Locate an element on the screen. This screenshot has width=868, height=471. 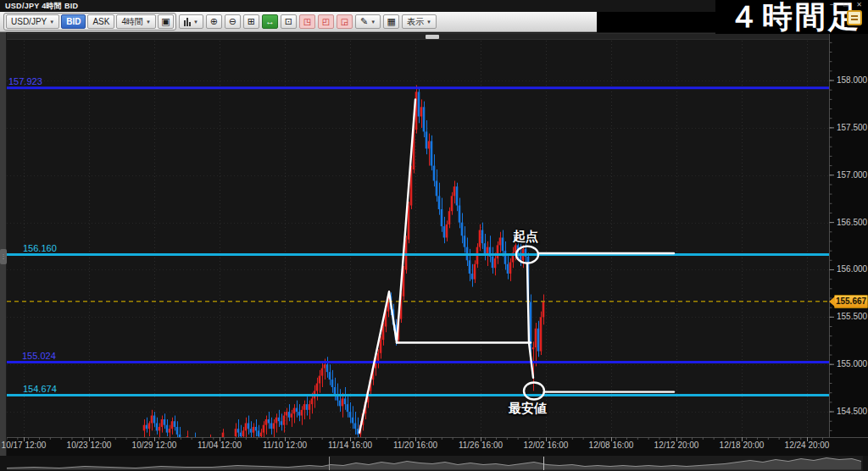
bar-chart-icon is located at coordinates (187, 22).